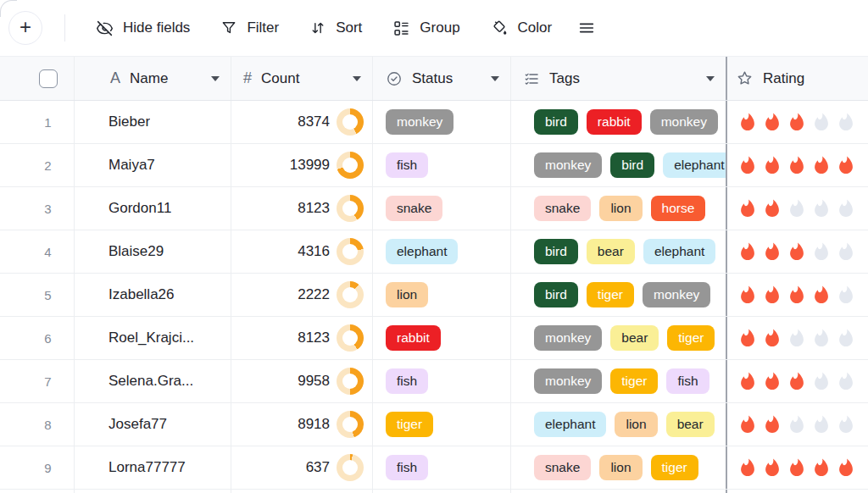 The image size is (868, 493). I want to click on count-cell: 4316, so click(302, 252).